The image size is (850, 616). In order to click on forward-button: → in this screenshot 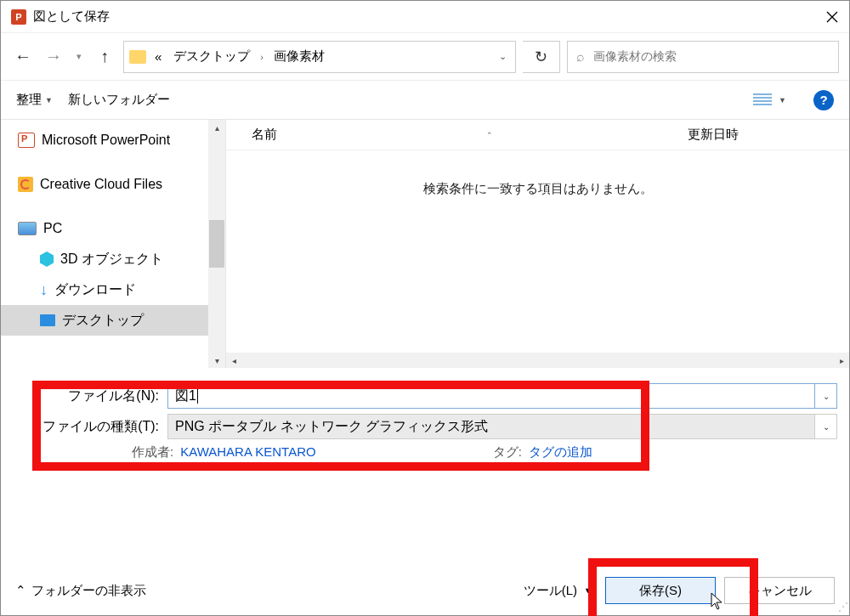, I will do `click(54, 57)`.